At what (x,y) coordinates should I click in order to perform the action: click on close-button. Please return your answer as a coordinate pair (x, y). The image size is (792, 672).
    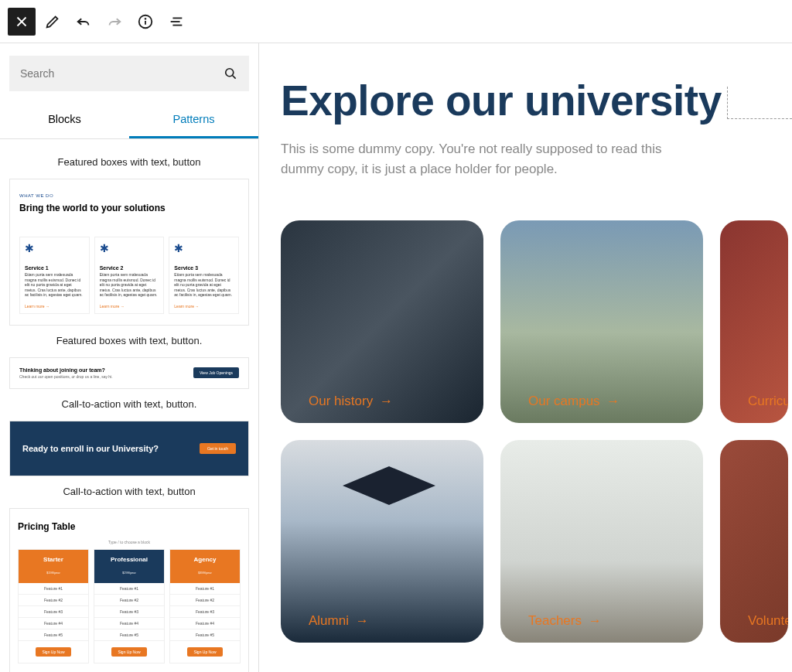
    Looking at the image, I should click on (22, 22).